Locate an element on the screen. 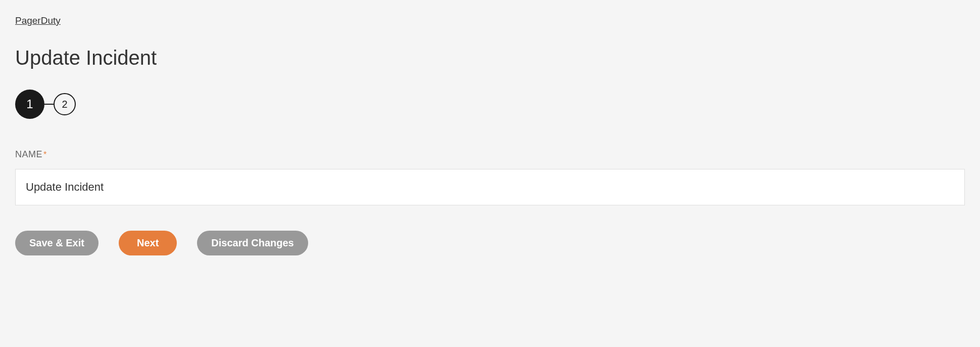 Image resolution: width=980 pixels, height=347 pixels. name-label: NAME is located at coordinates (29, 155).